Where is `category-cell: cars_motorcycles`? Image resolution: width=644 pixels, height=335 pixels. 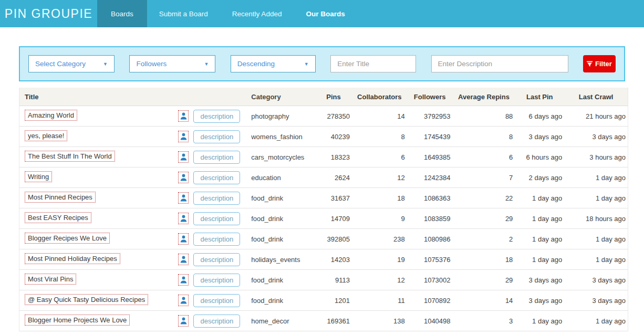 category-cell: cars_motorcycles is located at coordinates (281, 158).